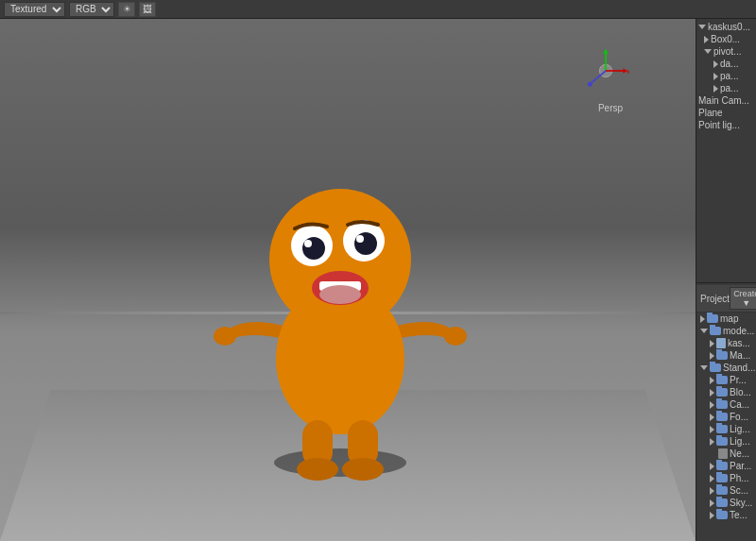  Describe the element at coordinates (726, 40) in the screenshot. I see `hierarchy-item: Box0...` at that location.